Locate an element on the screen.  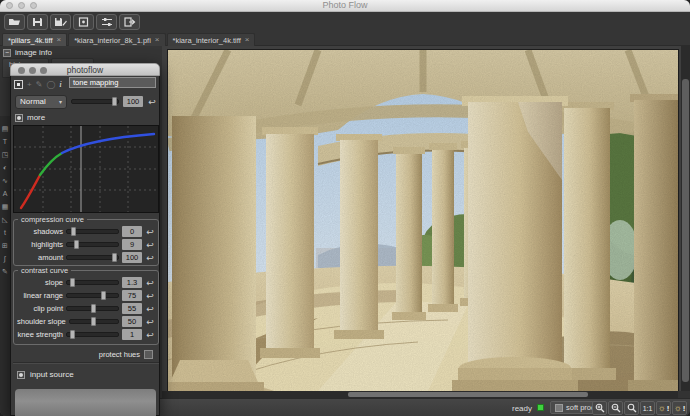
edit-icon: ✎ is located at coordinates (40, 84).